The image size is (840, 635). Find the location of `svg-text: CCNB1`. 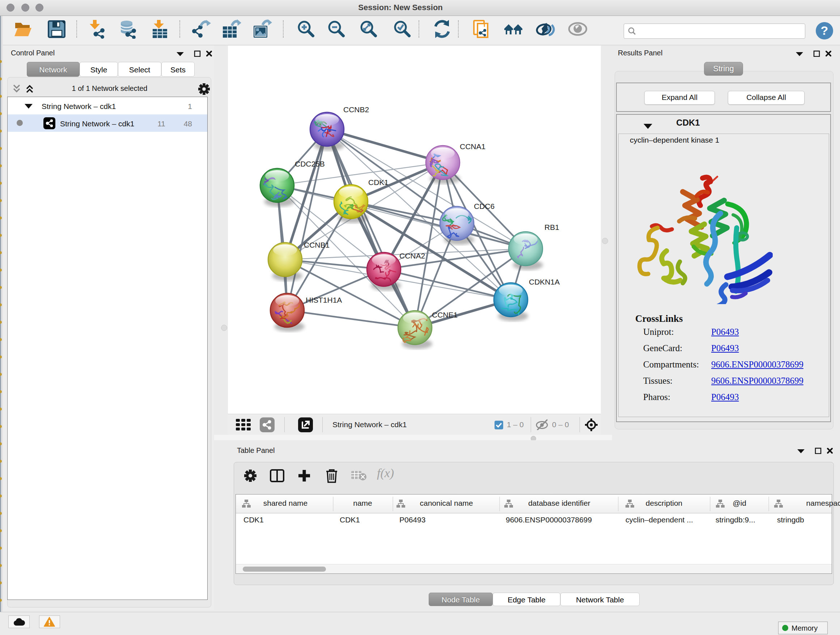

svg-text: CCNB1 is located at coordinates (317, 245).